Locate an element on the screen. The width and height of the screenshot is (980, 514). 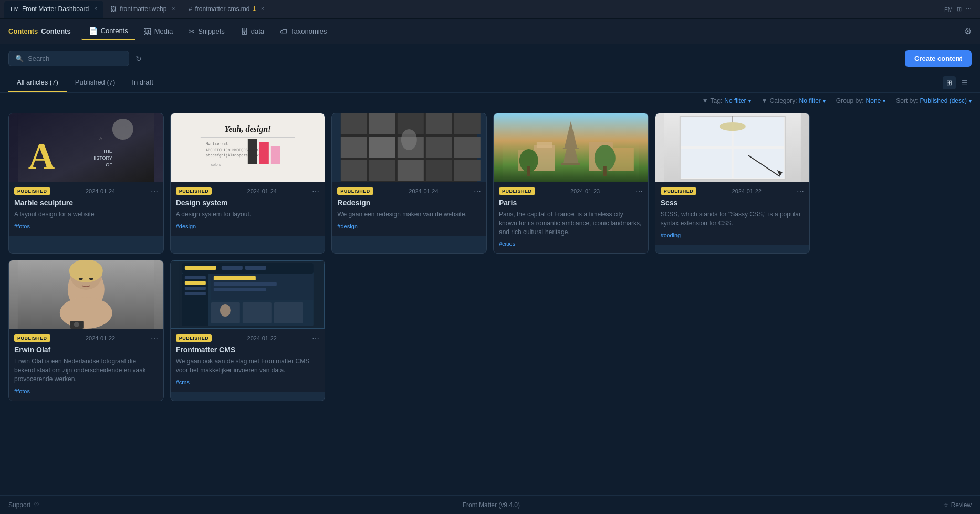
card-design-badge: PUBLISHED is located at coordinates (194, 191).